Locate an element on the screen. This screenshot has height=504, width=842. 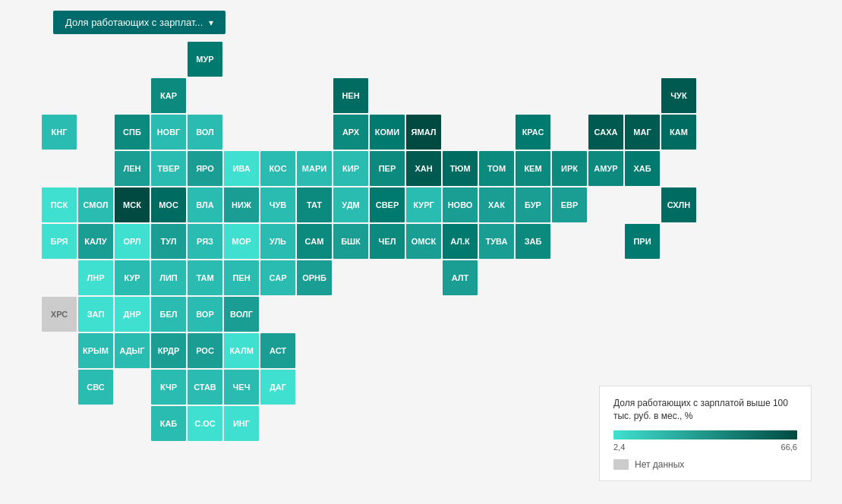
region-cell: ТАТ is located at coordinates (314, 205).